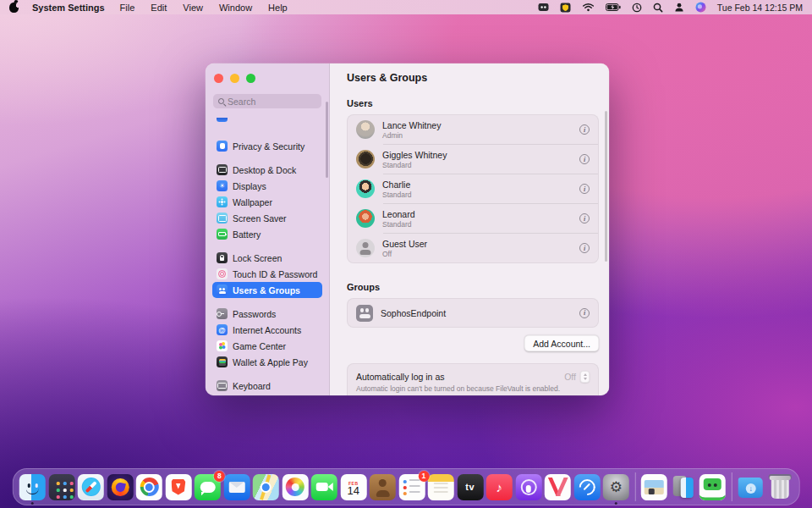 Image resolution: width=812 pixels, height=508 pixels. What do you see at coordinates (354, 491) in the screenshot?
I see `calendar-day-label: 14` at bounding box center [354, 491].